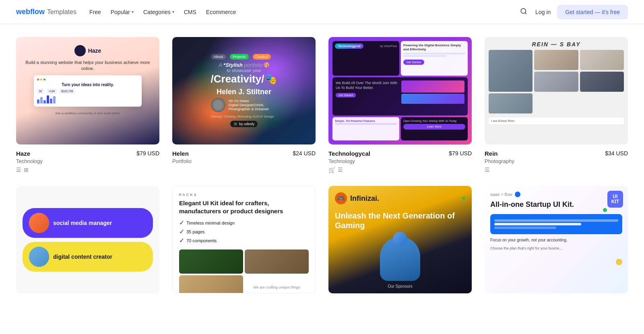  Describe the element at coordinates (460, 153) in the screenshot. I see `tech-price: $79 USD` at that location.